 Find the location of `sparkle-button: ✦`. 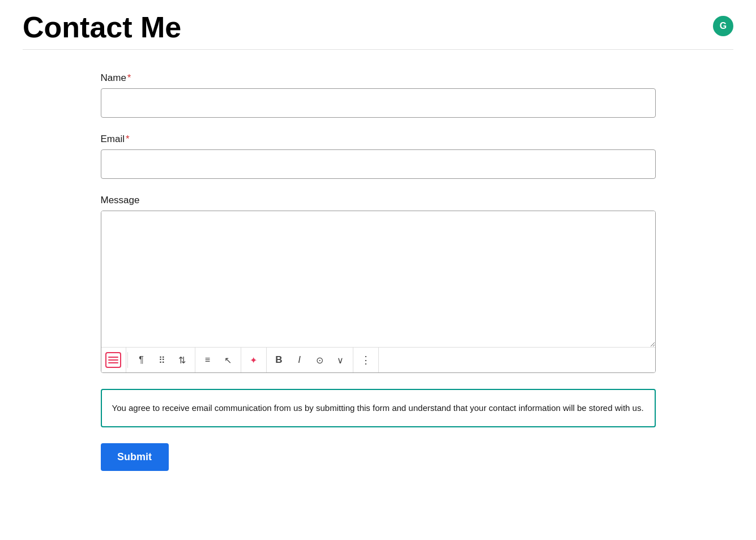

sparkle-button: ✦ is located at coordinates (254, 360).